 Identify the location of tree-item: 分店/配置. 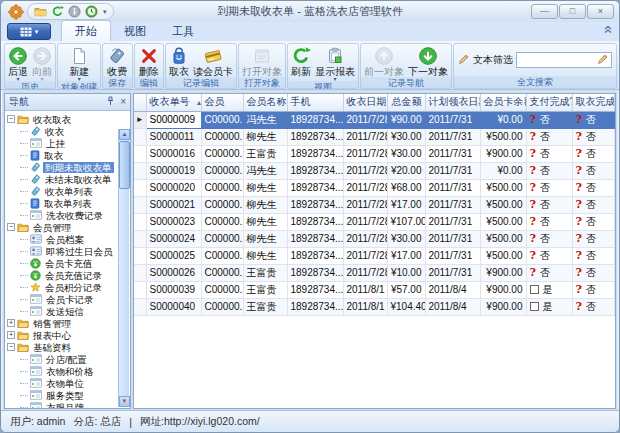
(68, 359).